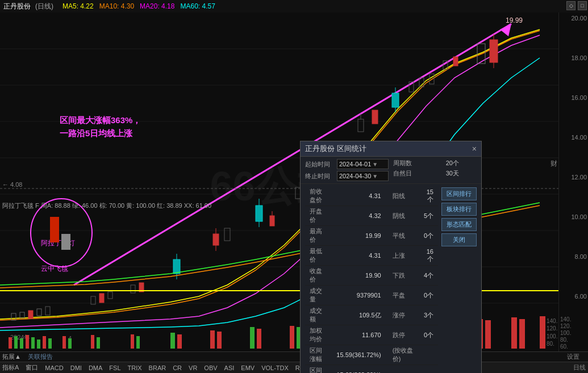 The height and width of the screenshot is (373, 588). Describe the element at coordinates (54, 368) in the screenshot. I see `bottom-tab-macd: MACD` at that location.